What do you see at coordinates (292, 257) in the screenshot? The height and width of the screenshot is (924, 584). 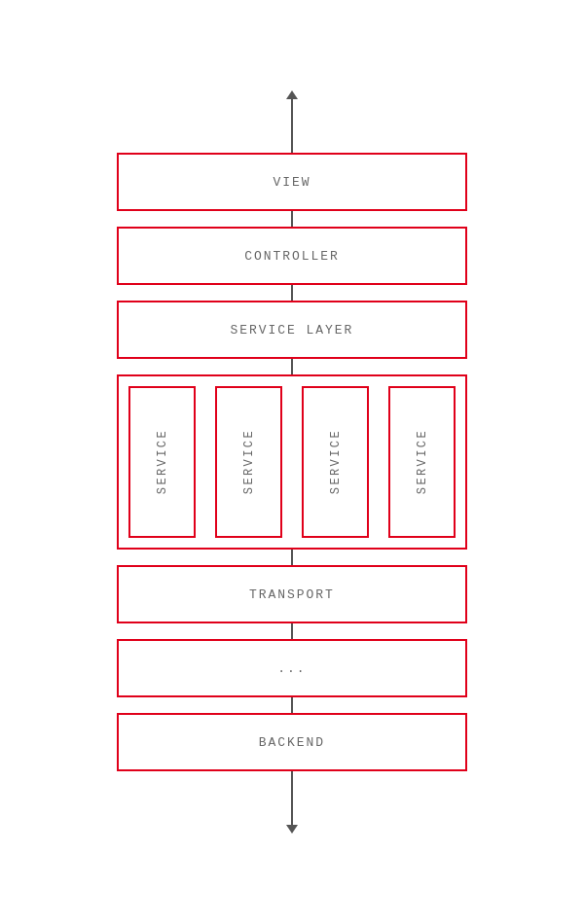 I see `controller-label: CONTROLLER` at bounding box center [292, 257].